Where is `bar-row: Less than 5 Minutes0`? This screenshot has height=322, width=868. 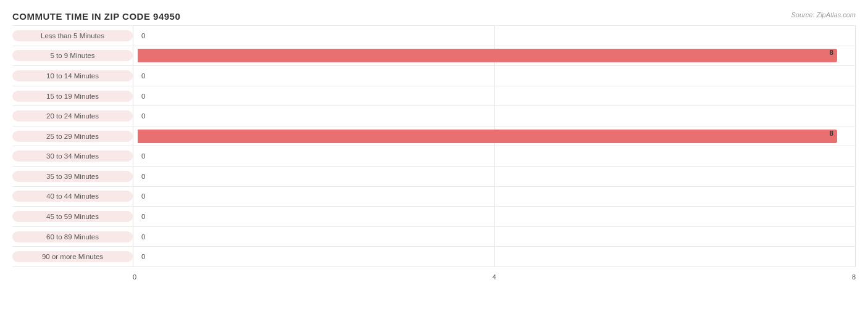 bar-row: Less than 5 Minutes0 is located at coordinates (434, 36).